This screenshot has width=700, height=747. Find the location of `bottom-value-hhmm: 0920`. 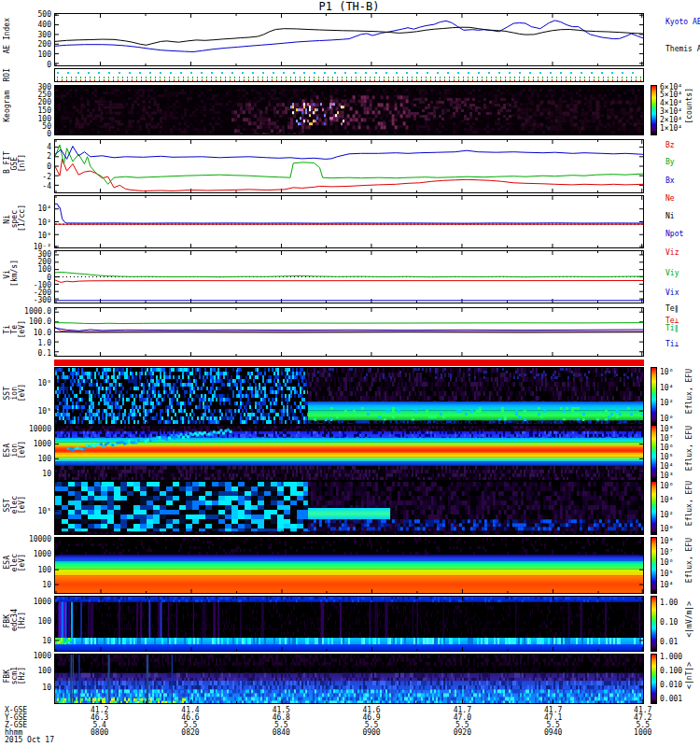

bottom-value-hhmm: 0920 is located at coordinates (462, 732).